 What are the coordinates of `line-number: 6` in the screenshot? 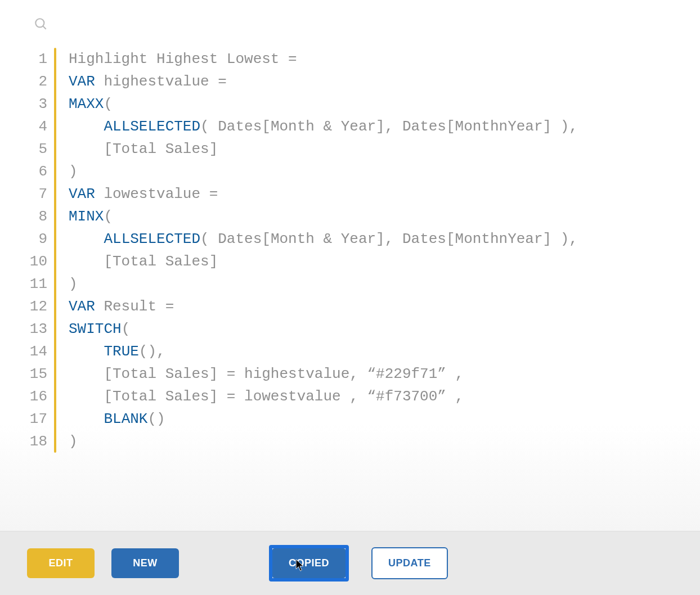 It's located at (38, 172).